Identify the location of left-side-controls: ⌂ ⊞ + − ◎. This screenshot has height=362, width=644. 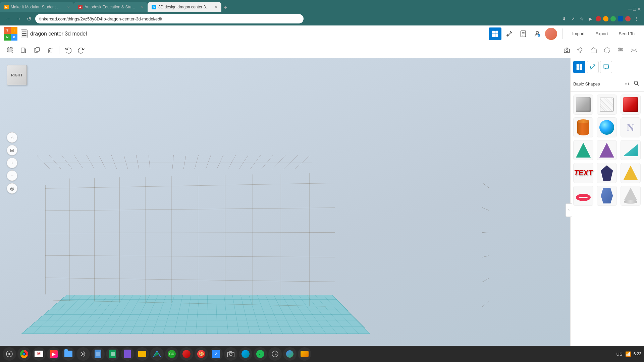
(12, 163).